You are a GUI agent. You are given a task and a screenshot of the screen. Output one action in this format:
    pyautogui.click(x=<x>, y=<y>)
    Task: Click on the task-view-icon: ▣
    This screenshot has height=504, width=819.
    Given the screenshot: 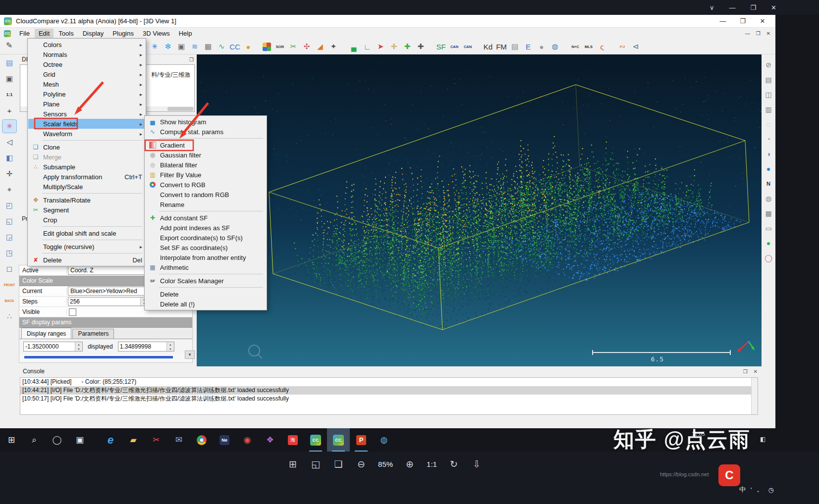 What is the action you would take?
    pyautogui.click(x=80, y=440)
    